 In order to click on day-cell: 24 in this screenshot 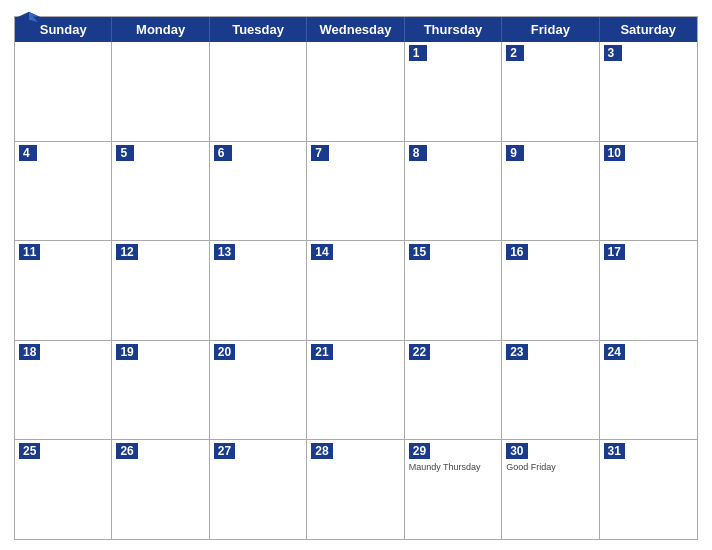, I will do `click(648, 390)`.